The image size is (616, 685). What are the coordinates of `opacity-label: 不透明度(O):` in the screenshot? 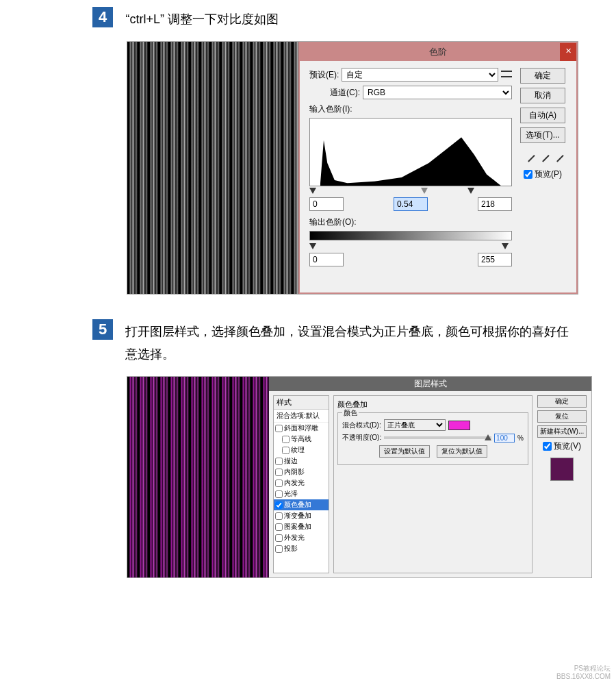 It's located at (361, 438).